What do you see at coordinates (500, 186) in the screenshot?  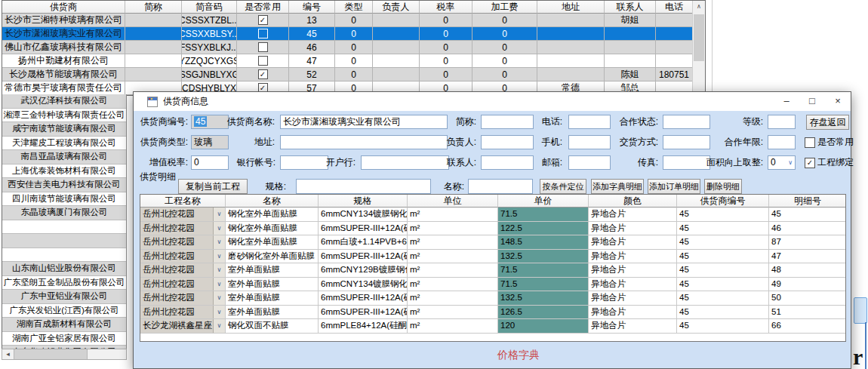 I see `name-filter-input` at bounding box center [500, 186].